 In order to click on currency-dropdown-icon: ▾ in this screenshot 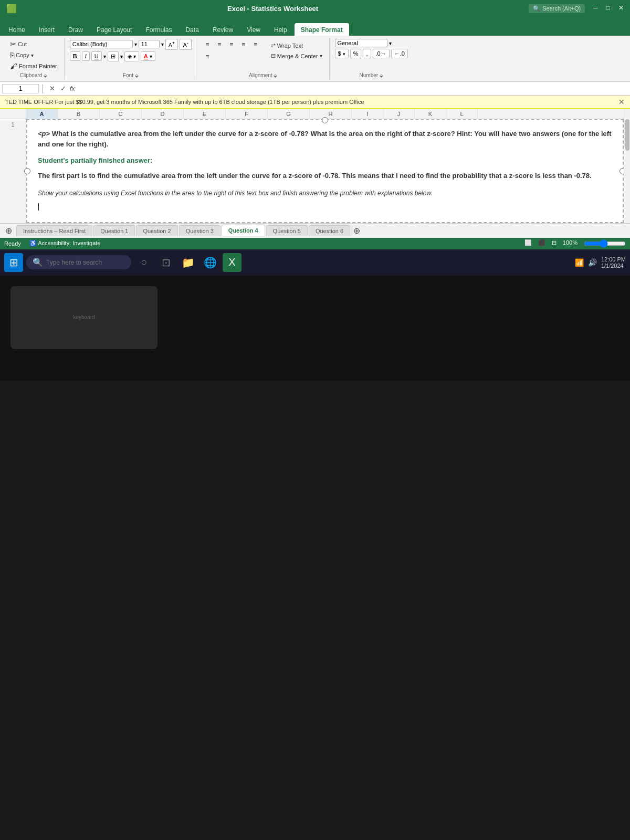, I will do `click(344, 54)`.